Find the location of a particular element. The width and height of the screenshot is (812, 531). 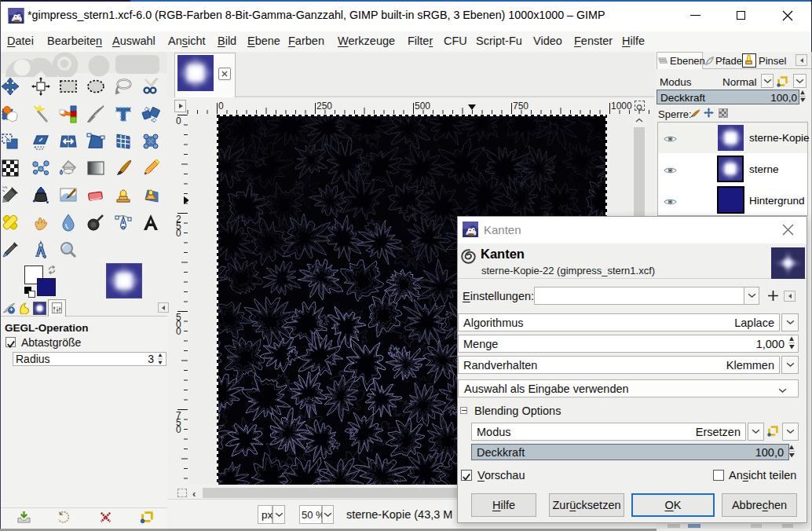

svg-text: 750 is located at coordinates (521, 106).